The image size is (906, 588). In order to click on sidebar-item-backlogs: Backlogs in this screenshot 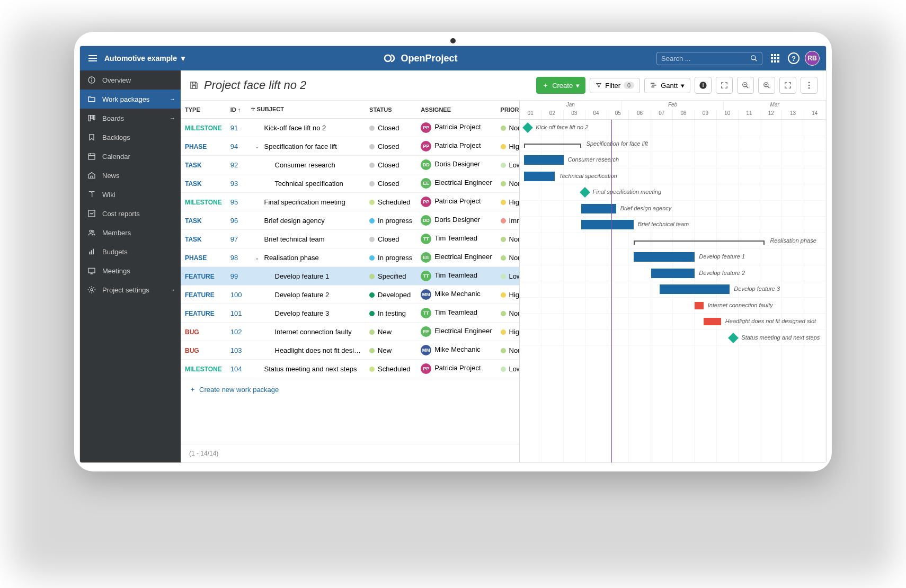, I will do `click(130, 137)`.